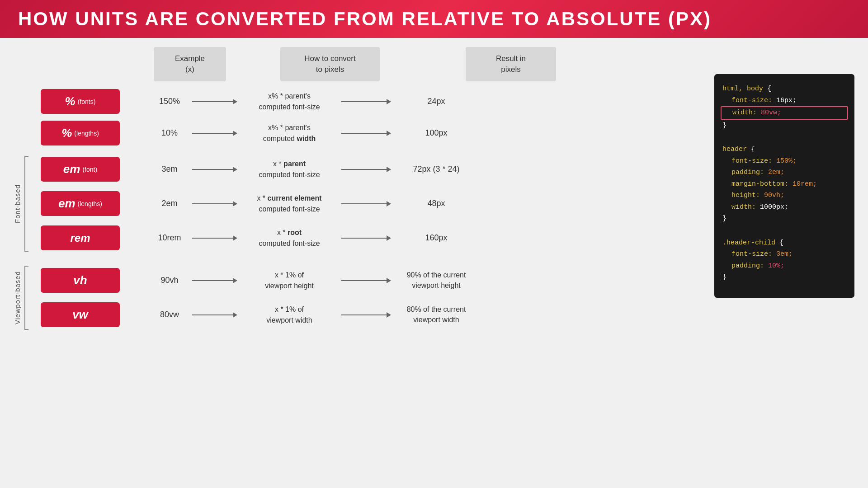 This screenshot has width=868, height=488. Describe the element at coordinates (359, 133) in the screenshot. I see `table-row: % (lengths) 10% x% * parent'scomputed wi…` at that location.